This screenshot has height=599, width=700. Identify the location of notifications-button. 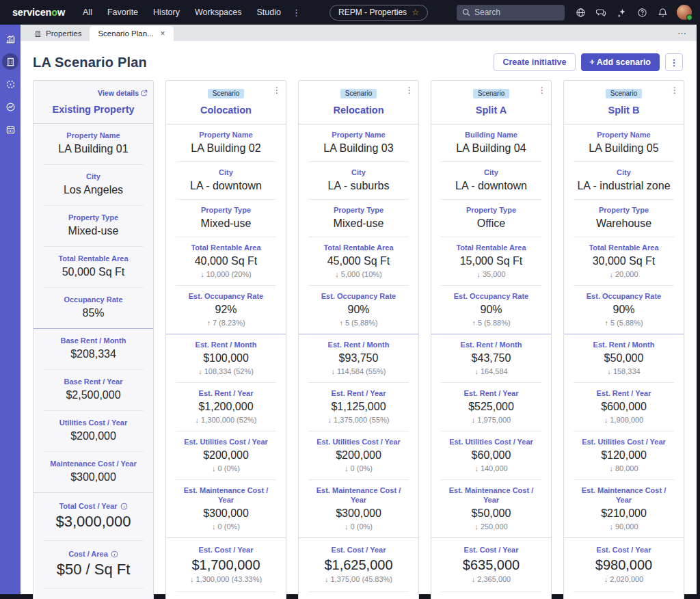
(662, 12).